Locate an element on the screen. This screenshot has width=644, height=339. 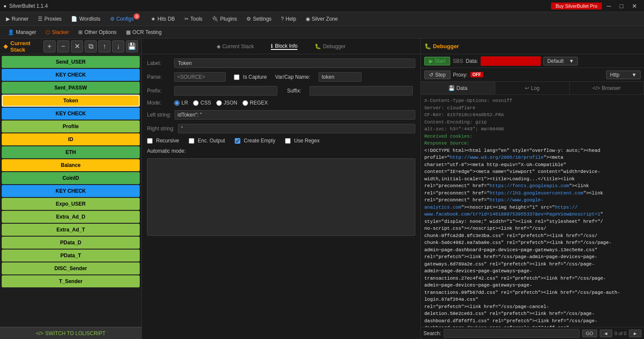
block-t-sender: T_Sender is located at coordinates (71, 281).